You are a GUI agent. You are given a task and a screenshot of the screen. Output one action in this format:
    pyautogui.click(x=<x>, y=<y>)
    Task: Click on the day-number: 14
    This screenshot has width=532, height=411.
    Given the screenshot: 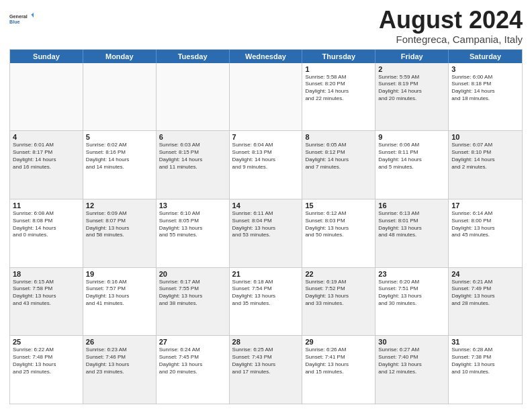 What is the action you would take?
    pyautogui.click(x=266, y=205)
    